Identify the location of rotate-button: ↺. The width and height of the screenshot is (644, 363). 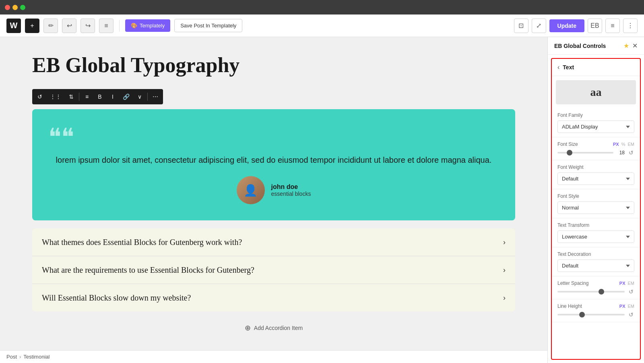
(40, 97).